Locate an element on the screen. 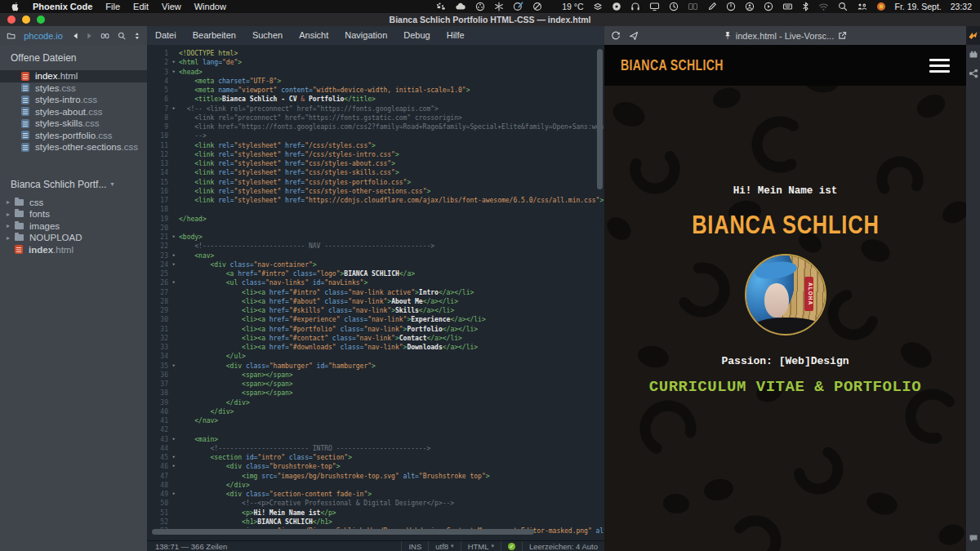  code-line-20: 20 is located at coordinates (376, 229).